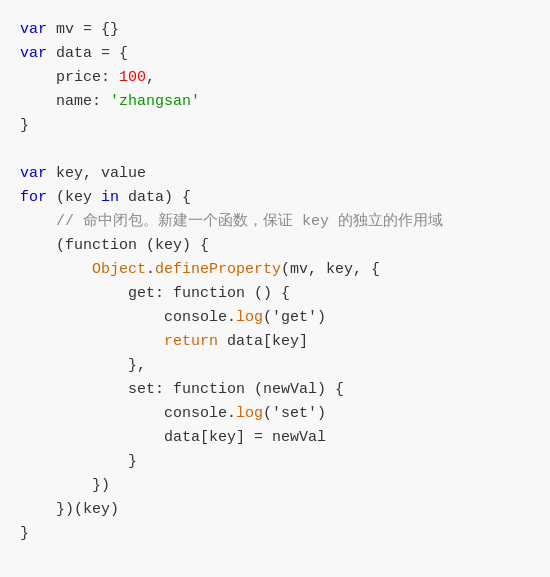  I want to click on code-token: data = {, so click(88, 54).